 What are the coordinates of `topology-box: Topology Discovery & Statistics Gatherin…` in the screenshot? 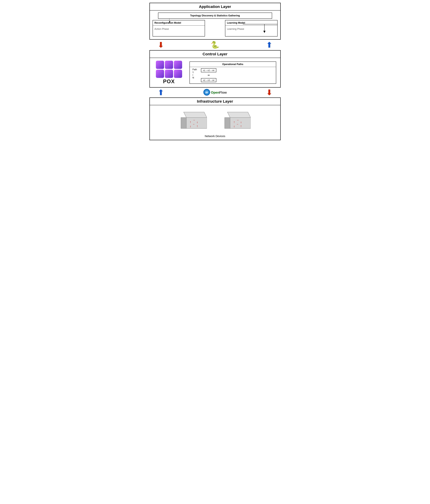 It's located at (215, 16).